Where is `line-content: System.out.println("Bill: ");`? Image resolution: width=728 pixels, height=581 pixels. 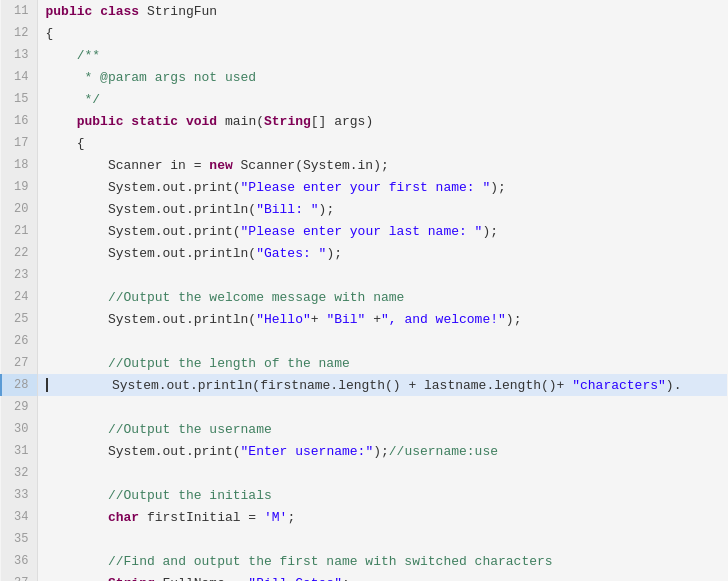 line-content: System.out.println("Bill: "); is located at coordinates (382, 209).